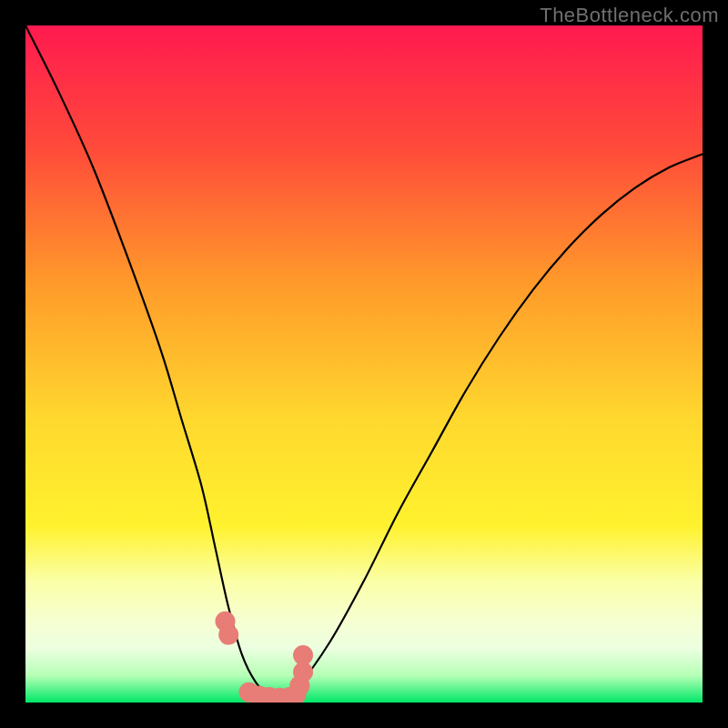 This screenshot has height=728, width=728. Describe the element at coordinates (630, 15) in the screenshot. I see `watermark-text: TheBottleneck.com` at that location.